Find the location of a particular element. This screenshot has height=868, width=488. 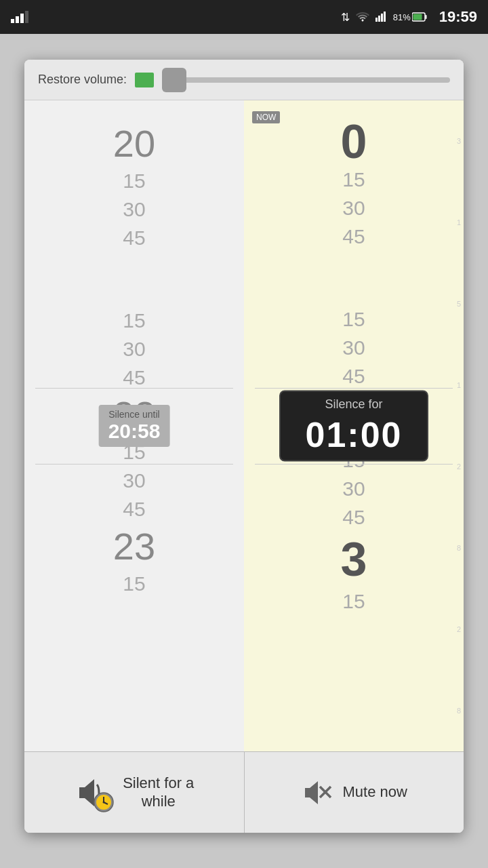

volume-slider-thumb is located at coordinates (174, 80).